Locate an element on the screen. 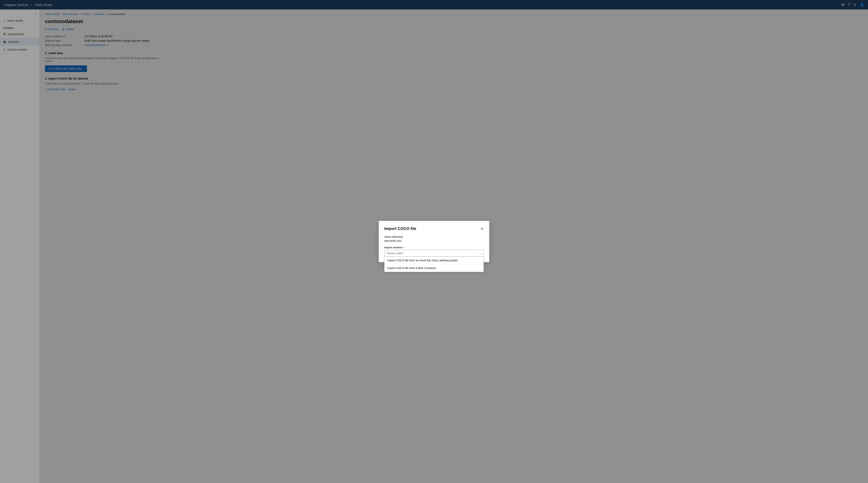 The image size is (868, 483). required-star: * is located at coordinates (404, 247).